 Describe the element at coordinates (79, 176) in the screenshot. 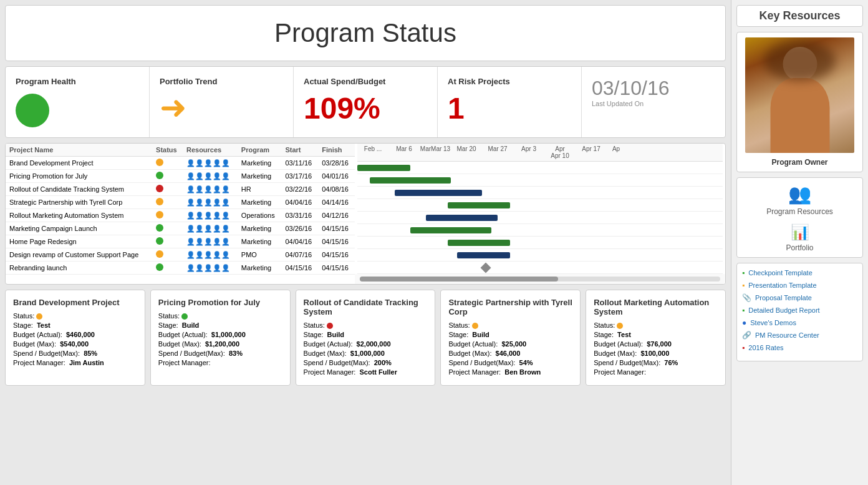

I see `cell-project-name: Pricing Promotion for July` at that location.